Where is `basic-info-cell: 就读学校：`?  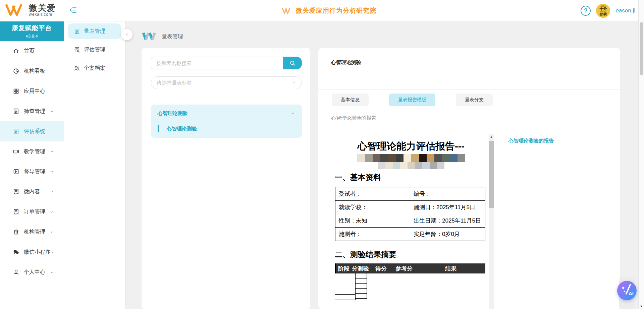 basic-info-cell: 就读学校： is located at coordinates (373, 207).